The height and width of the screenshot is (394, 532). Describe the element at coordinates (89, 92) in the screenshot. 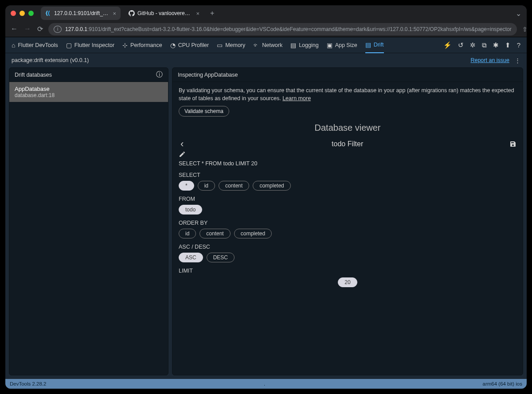

I see `database-item: AppDatabase database.dart:18` at that location.